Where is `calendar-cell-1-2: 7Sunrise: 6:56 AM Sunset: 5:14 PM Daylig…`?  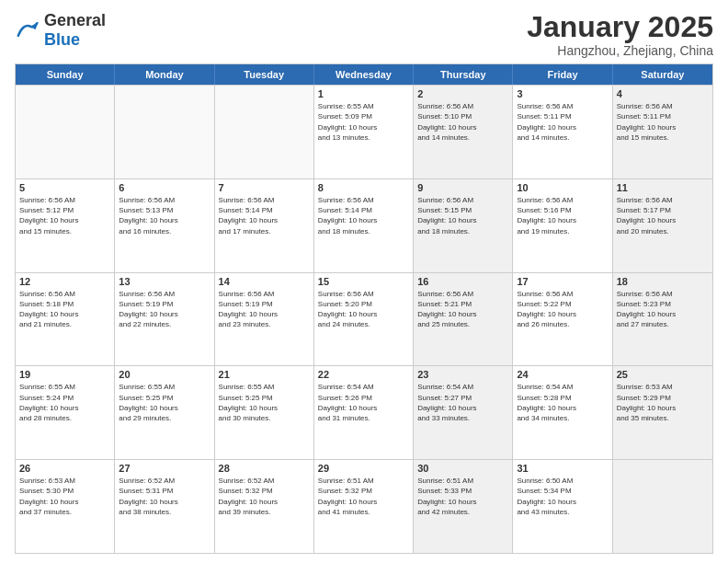
calendar-cell-1-2: 7Sunrise: 6:56 AM Sunset: 5:14 PM Daylig… is located at coordinates (265, 226).